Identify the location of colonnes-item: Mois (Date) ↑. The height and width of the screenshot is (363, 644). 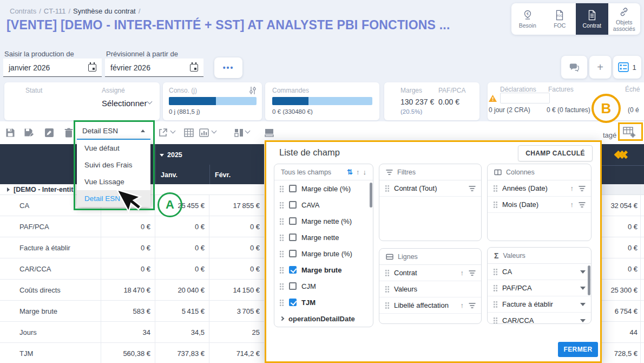
(539, 205).